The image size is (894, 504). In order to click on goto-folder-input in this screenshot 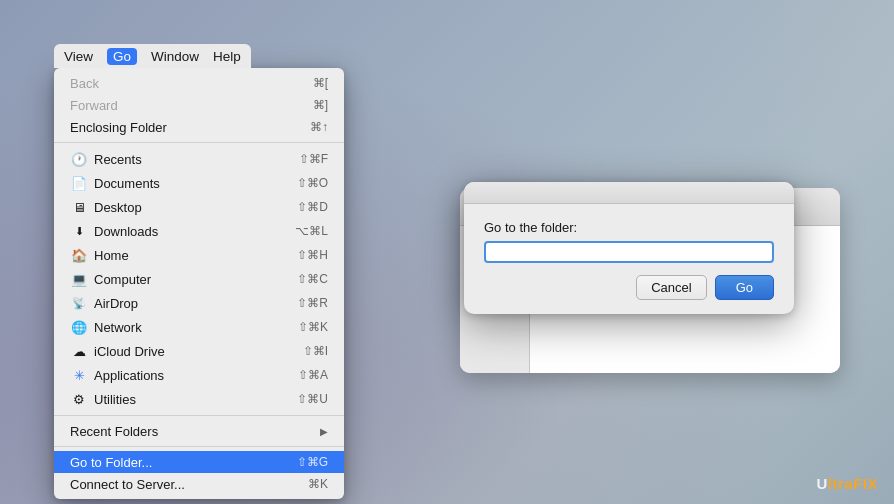, I will do `click(629, 252)`.